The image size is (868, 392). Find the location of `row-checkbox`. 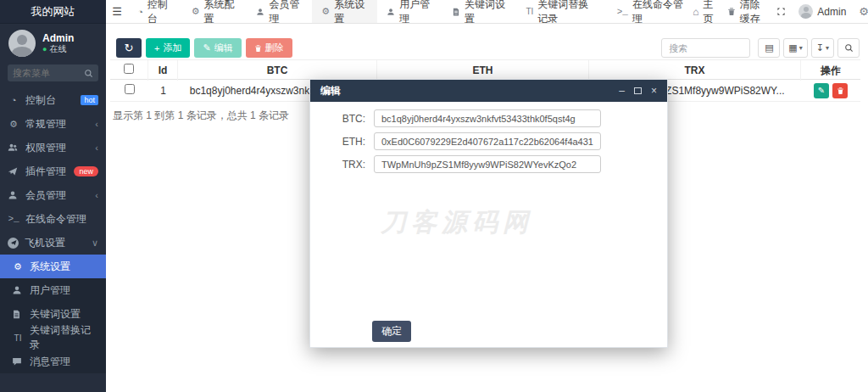

row-checkbox is located at coordinates (130, 89).